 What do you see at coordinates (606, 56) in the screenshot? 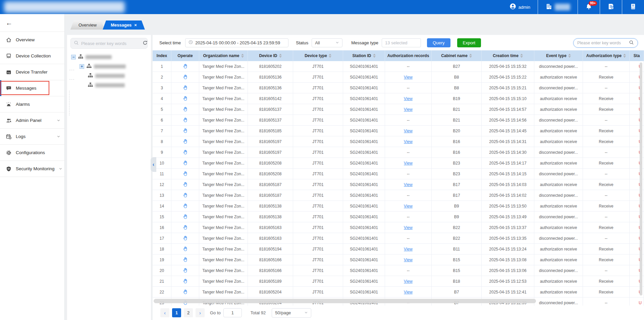
I see `column-header-authorization-type: Authorization type` at bounding box center [606, 56].